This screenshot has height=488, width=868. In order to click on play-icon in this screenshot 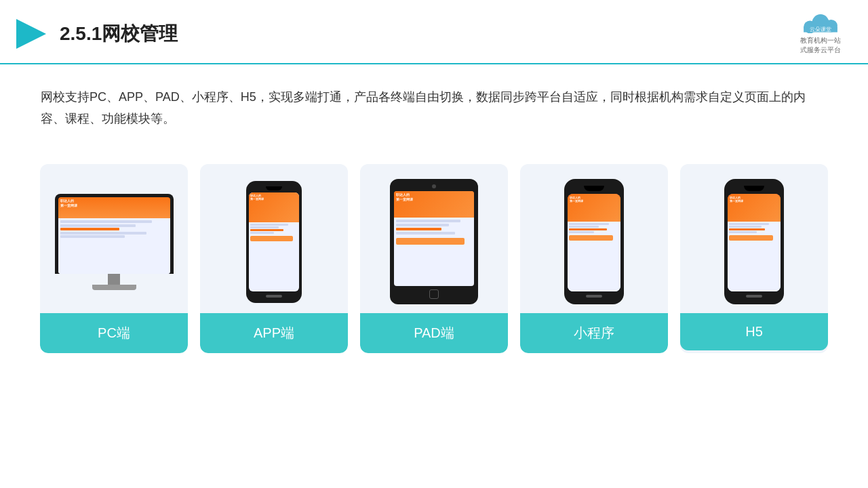, I will do `click(31, 34)`.